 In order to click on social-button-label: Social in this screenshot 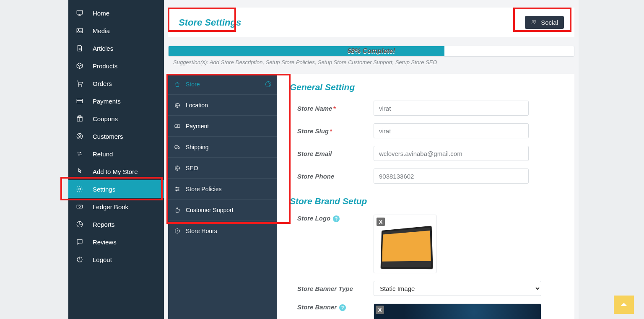, I will do `click(549, 23)`.